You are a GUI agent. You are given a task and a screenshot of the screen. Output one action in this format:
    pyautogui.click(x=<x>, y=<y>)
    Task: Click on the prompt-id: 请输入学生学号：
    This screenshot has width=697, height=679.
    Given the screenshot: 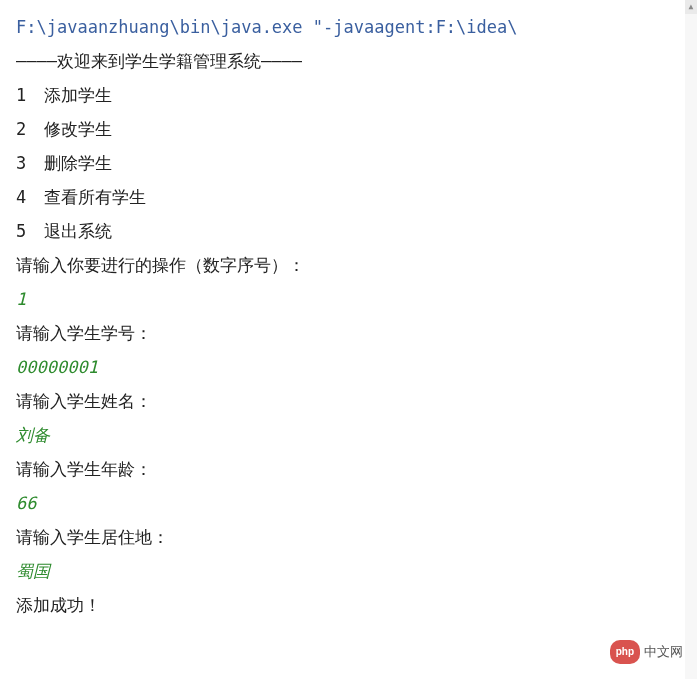 What is the action you would take?
    pyautogui.click(x=348, y=333)
    